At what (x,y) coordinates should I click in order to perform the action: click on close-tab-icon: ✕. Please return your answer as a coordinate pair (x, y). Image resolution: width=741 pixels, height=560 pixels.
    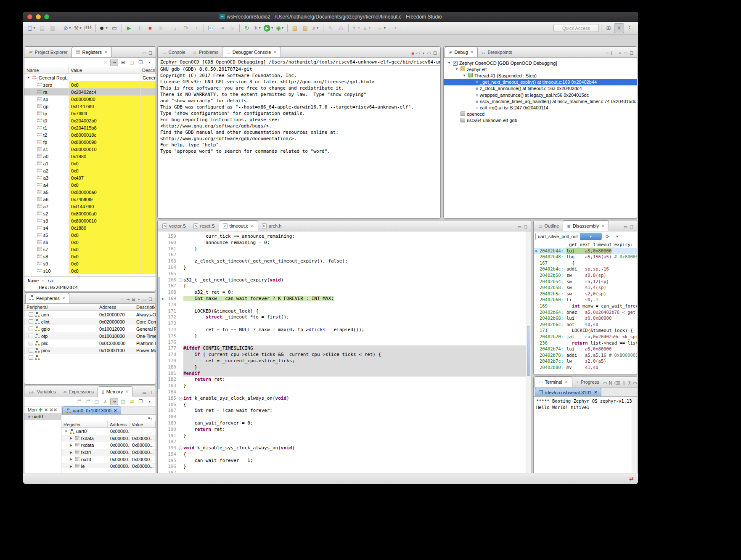
    Looking at the image, I should click on (127, 392).